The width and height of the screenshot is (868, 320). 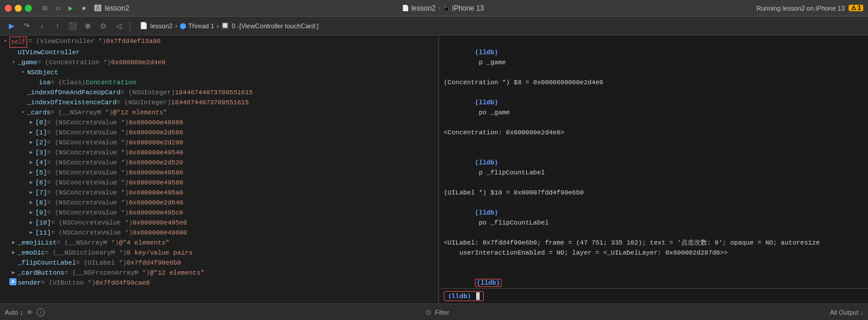 What do you see at coordinates (28, 8) in the screenshot?
I see `fullscreen-button` at bounding box center [28, 8].